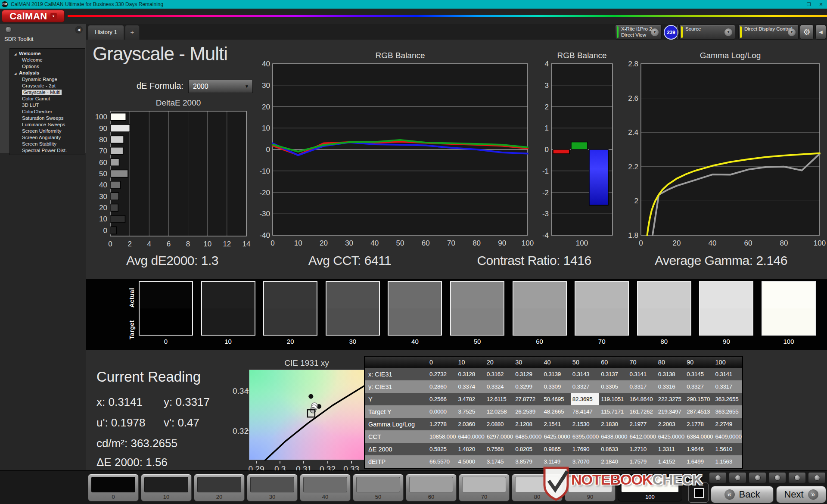 This screenshot has width=827, height=504. Describe the element at coordinates (556, 412) in the screenshot. I see `table-cell: 48.2665` at that location.